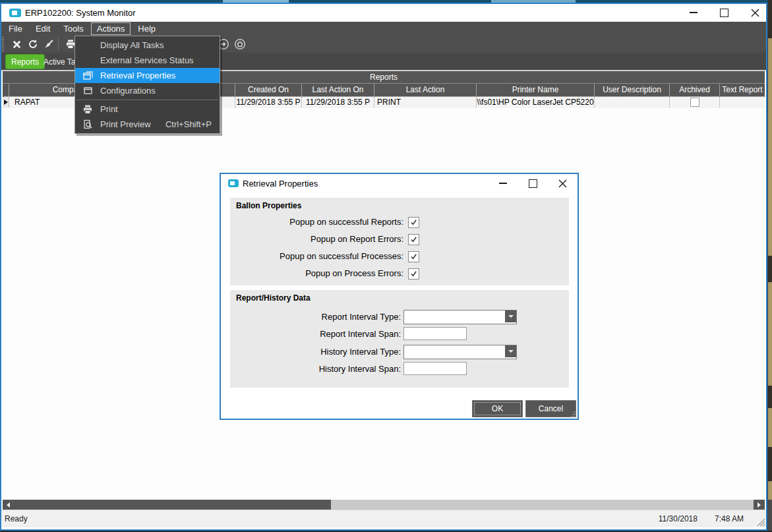 The image size is (772, 532). I want to click on dialog-maximize-button, so click(533, 183).